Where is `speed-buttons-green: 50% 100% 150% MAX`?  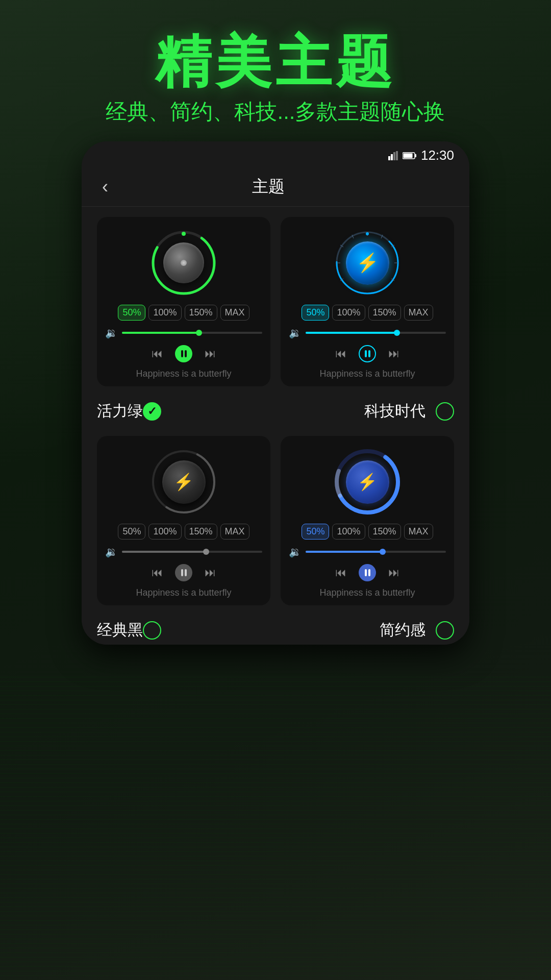 speed-buttons-green: 50% 100% 150% MAX is located at coordinates (184, 312).